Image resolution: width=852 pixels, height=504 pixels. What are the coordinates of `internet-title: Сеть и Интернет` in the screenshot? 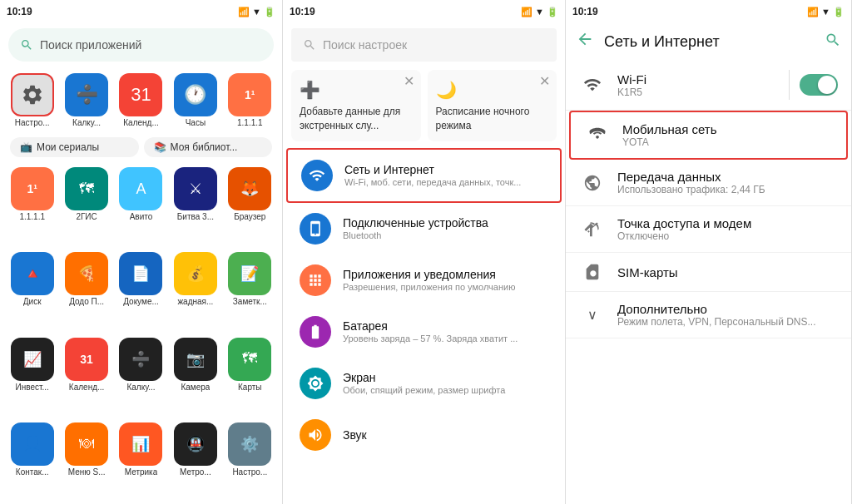 It's located at (446, 170).